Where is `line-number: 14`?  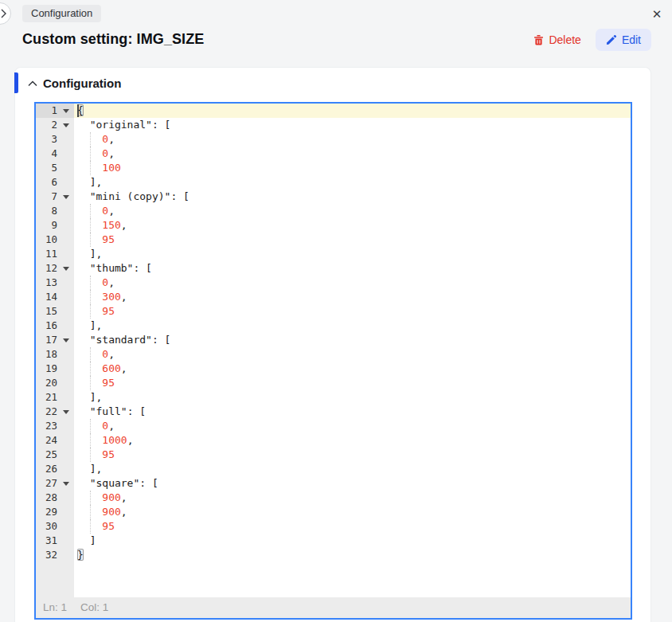
line-number: 14 is located at coordinates (55, 297).